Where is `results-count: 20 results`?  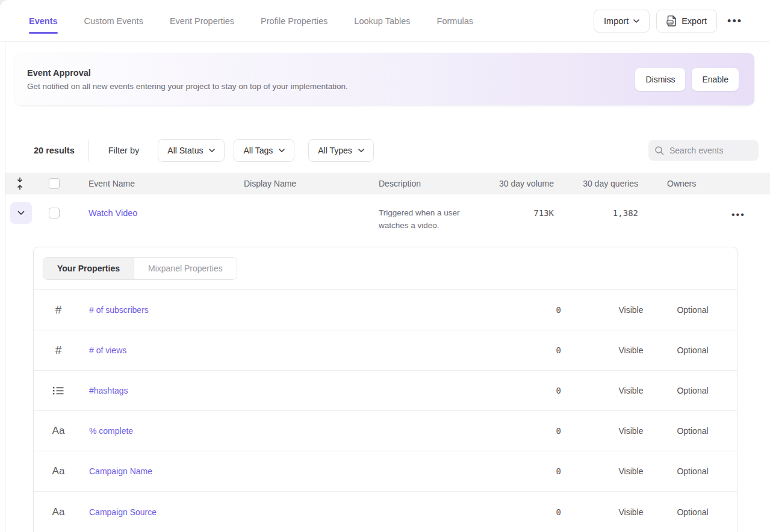 results-count: 20 results is located at coordinates (54, 150).